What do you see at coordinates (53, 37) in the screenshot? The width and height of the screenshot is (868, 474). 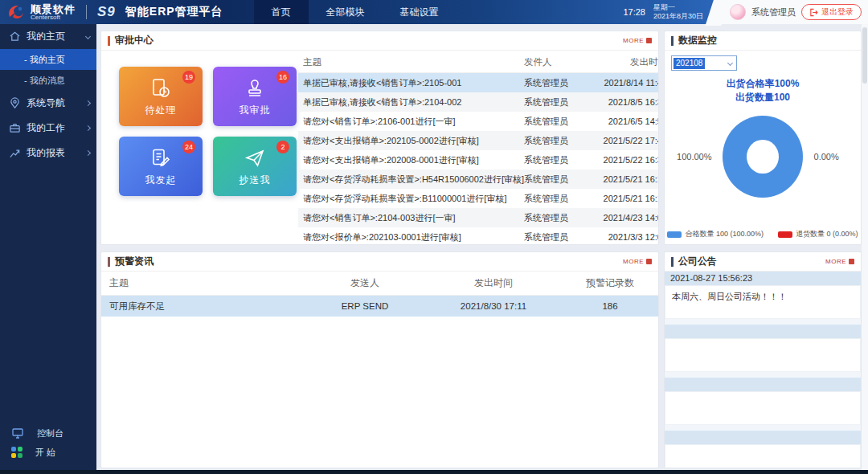 I see `sidebar-label: 我的主页` at bounding box center [53, 37].